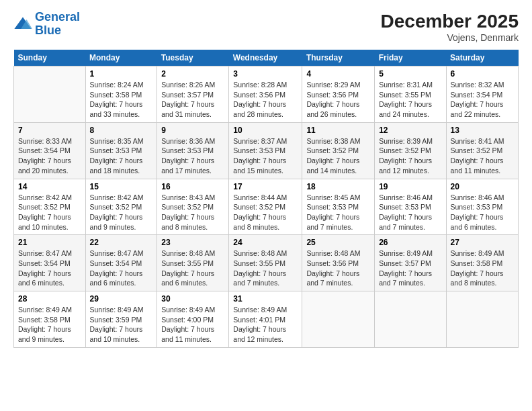 The height and width of the screenshot is (411, 532). What do you see at coordinates (193, 320) in the screenshot?
I see `day-cell: 30Sunrise: 8:49 AM Sunset: 4:00 PM Dayli…` at bounding box center [193, 320].